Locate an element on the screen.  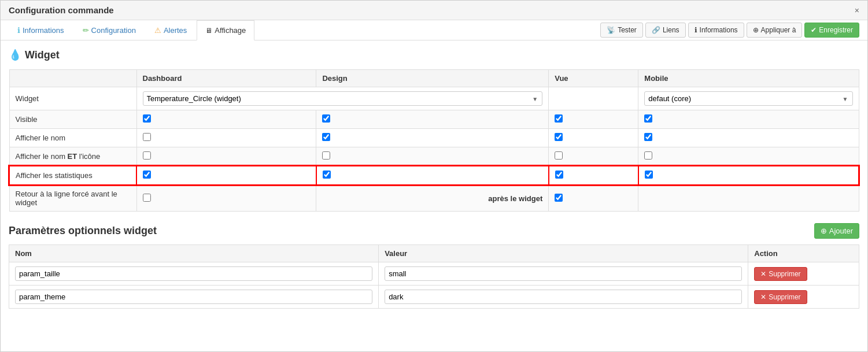
tab-configuration-label: Configuration is located at coordinates (113, 30).